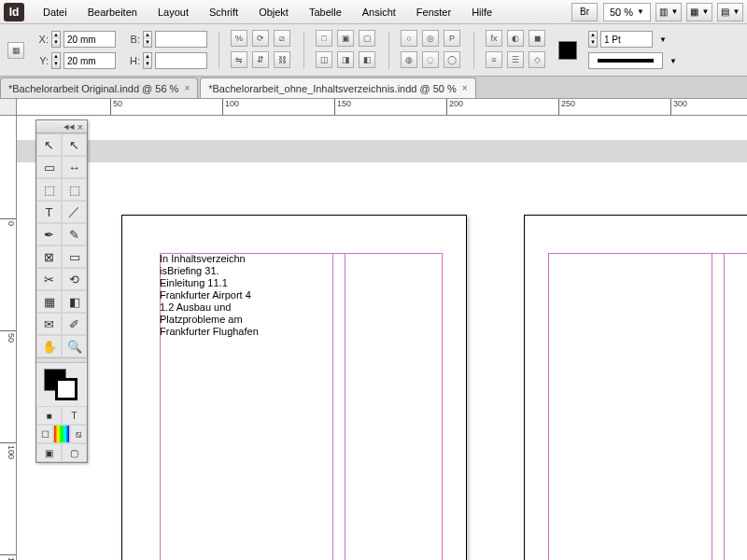 This screenshot has width=747, height=560. I want to click on x-stepper: ▲▼, so click(56, 39).